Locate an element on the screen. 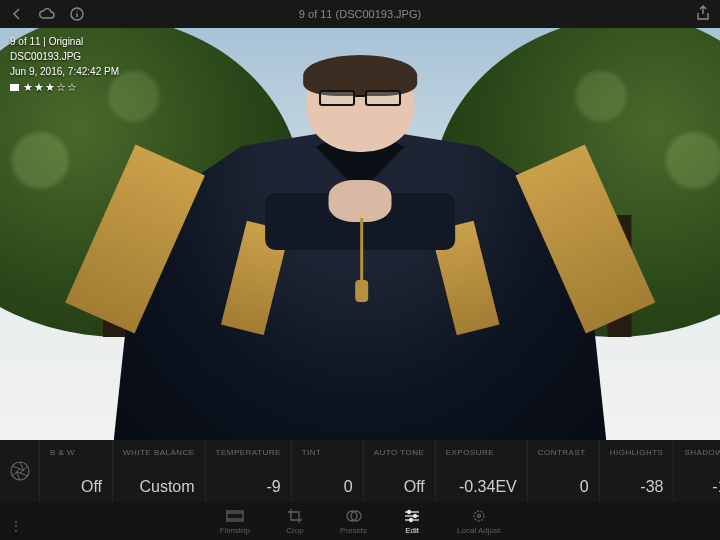  param-shadows: SHADOWS-13 is located at coordinates (696, 471).